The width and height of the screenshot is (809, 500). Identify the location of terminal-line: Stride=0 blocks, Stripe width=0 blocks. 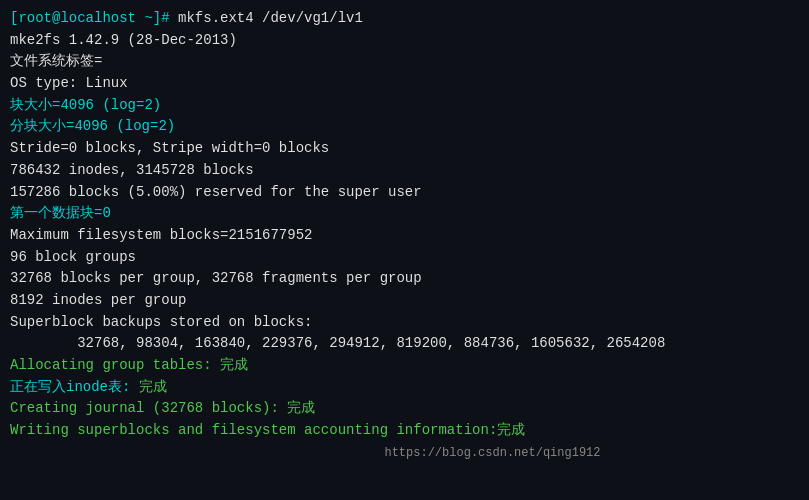
(404, 149).